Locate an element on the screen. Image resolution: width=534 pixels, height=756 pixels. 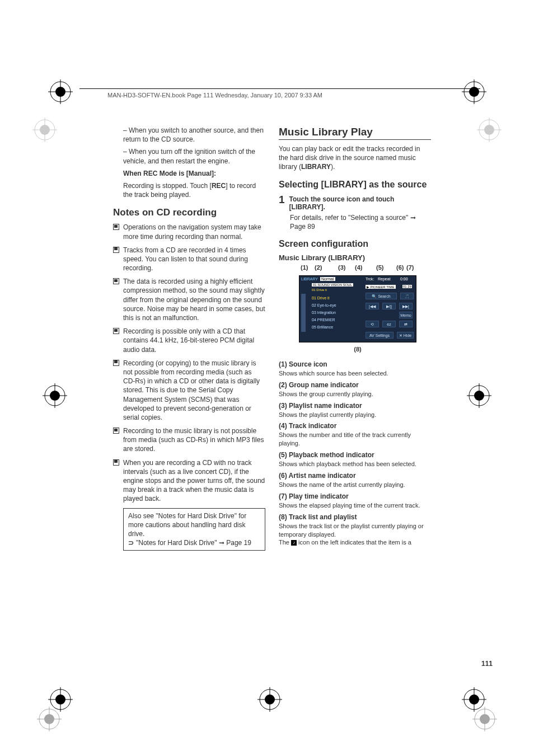
body-text-bold: When REC Mode is [Manual]: is located at coordinates (194, 173).